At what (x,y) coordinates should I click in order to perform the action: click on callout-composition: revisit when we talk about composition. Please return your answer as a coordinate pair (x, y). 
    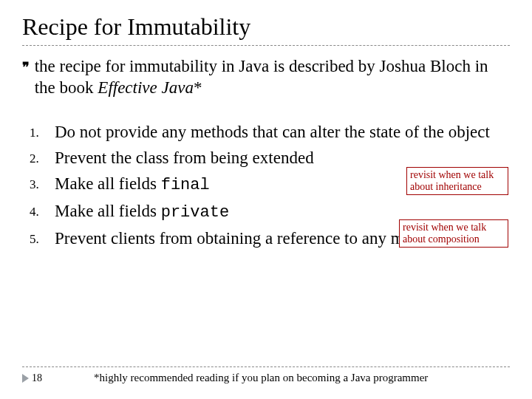
    Looking at the image, I should click on (454, 233).